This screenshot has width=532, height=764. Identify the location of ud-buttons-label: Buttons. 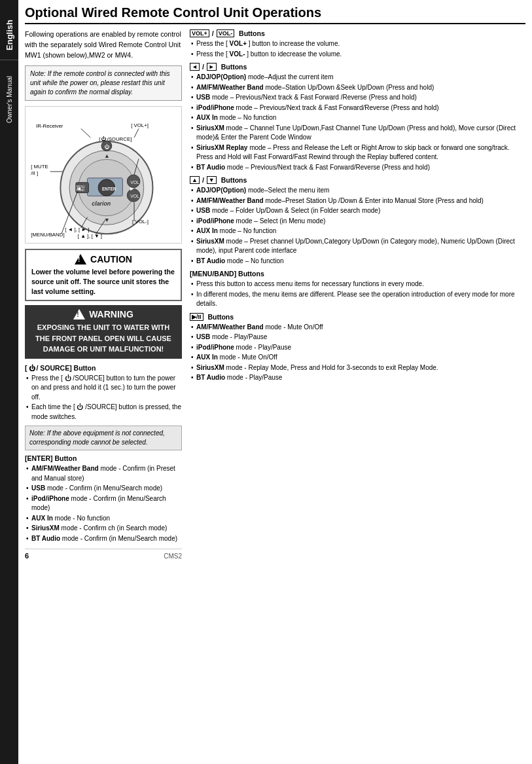
(233, 180).